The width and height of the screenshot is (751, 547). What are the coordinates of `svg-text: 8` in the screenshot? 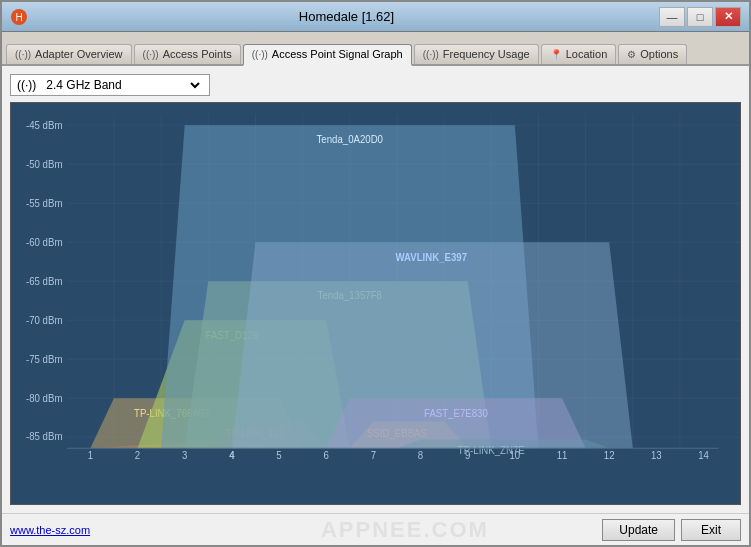 It's located at (421, 456).